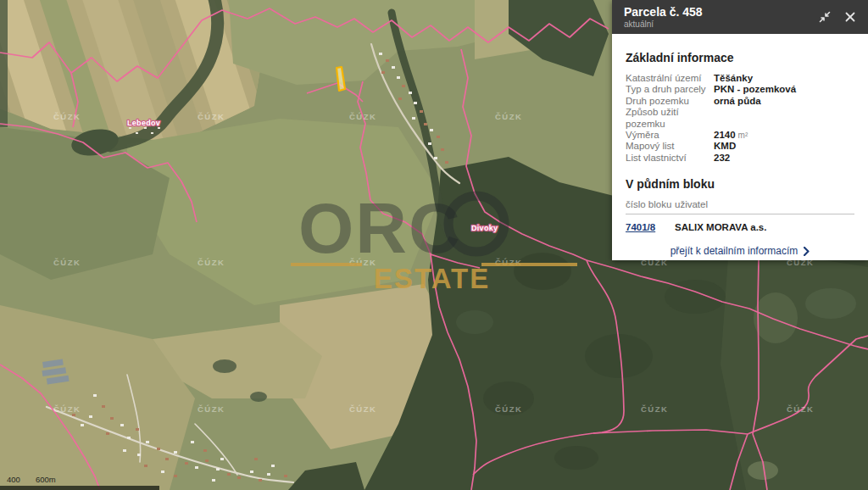 The height and width of the screenshot is (490, 868). Describe the element at coordinates (740, 158) in the screenshot. I see `info-row-list-vlastnictvi: List vlastnictví 232` at that location.